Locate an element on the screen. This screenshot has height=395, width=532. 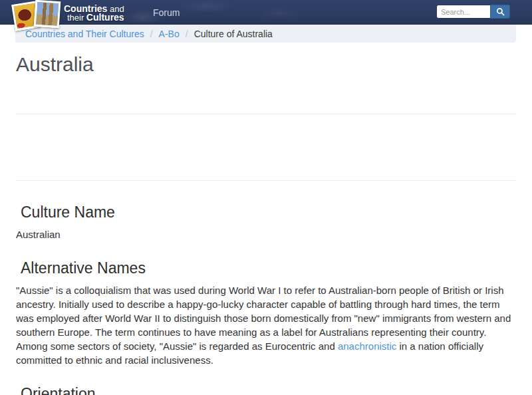
horizontal-divider is located at coordinates (266, 181).